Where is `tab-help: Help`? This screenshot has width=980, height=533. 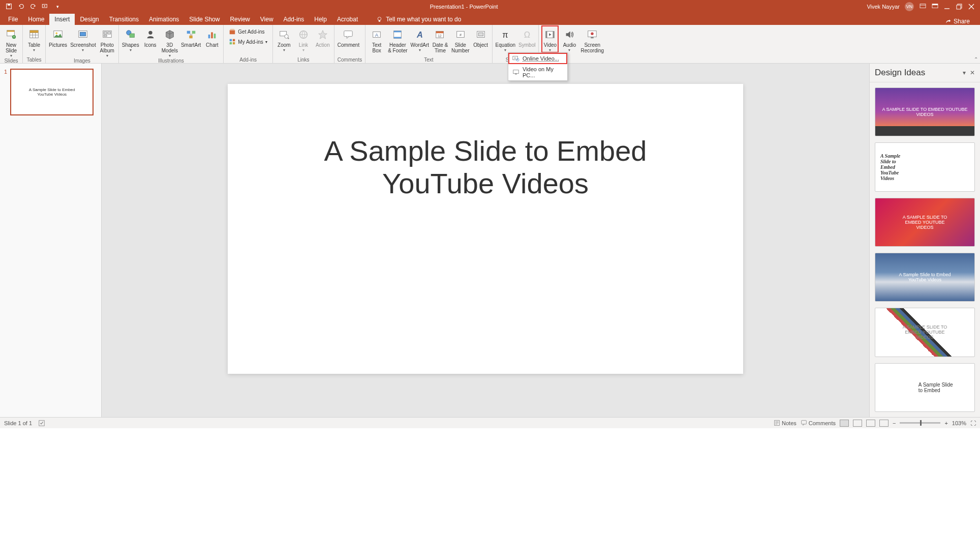
tab-help: Help is located at coordinates (320, 19).